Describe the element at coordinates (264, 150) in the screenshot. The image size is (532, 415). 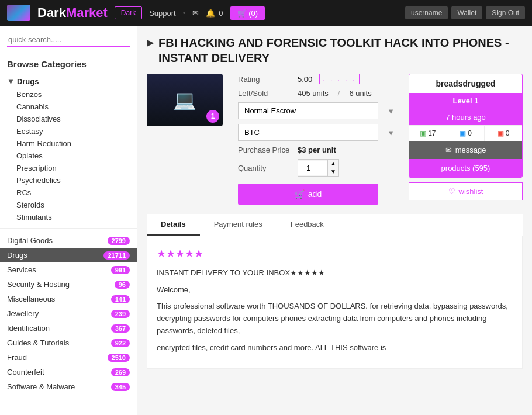
I see `purchase-price-label: Purchase Price` at that location.